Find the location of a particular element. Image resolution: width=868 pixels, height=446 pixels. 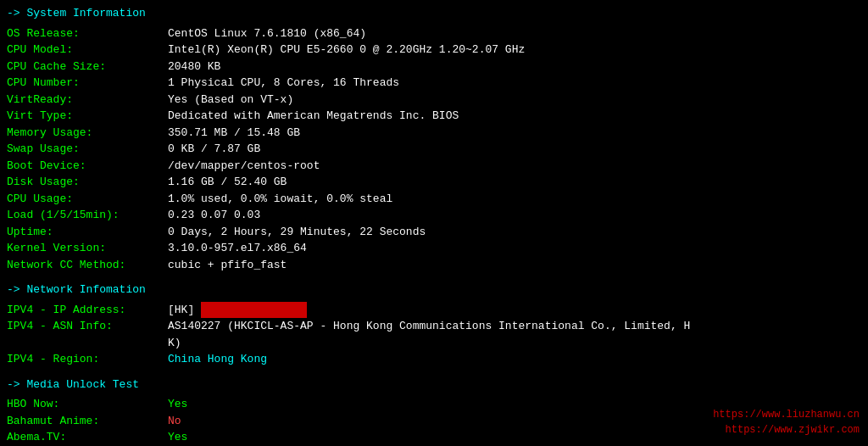

uptime-label: Uptime: is located at coordinates (87, 232).